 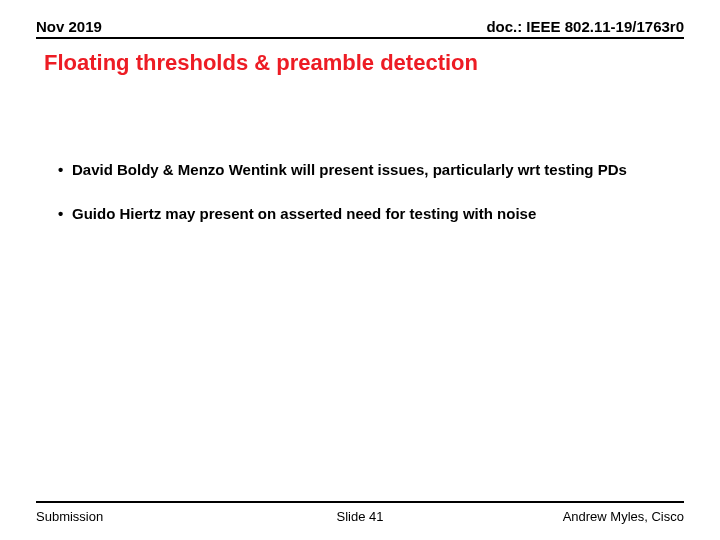 What do you see at coordinates (70, 516) in the screenshot?
I see `footer-left: Submission` at bounding box center [70, 516].